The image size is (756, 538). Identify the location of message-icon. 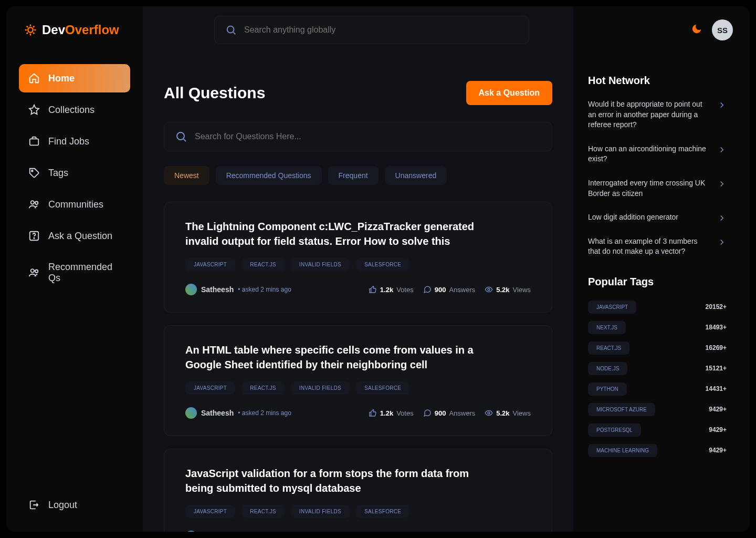
(427, 413).